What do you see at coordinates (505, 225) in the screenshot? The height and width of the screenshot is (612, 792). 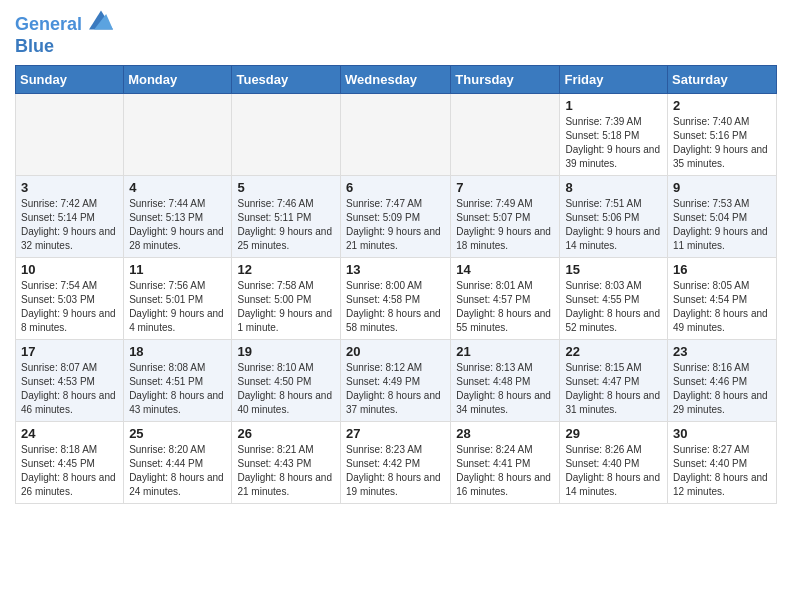 I see `day-info: Sunrise: 7:49 AM Sunset: 5:07 PM Dayligh…` at bounding box center [505, 225].